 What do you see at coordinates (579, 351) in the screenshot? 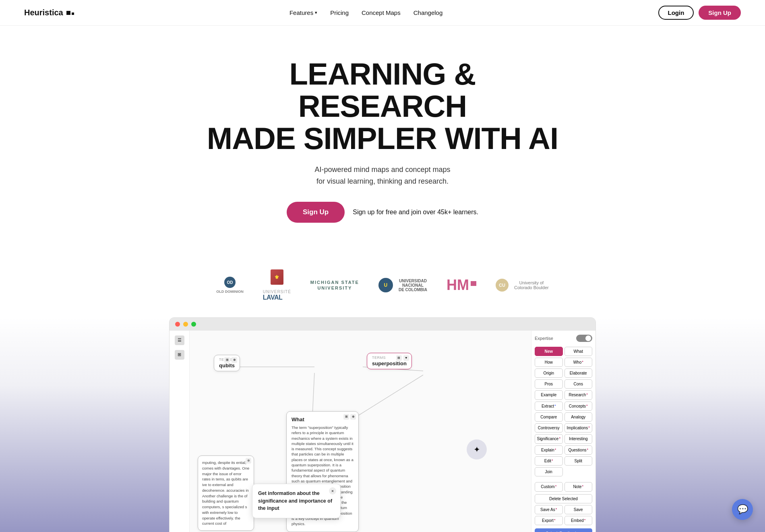
I see `panel-btn-what: What` at bounding box center [579, 351].